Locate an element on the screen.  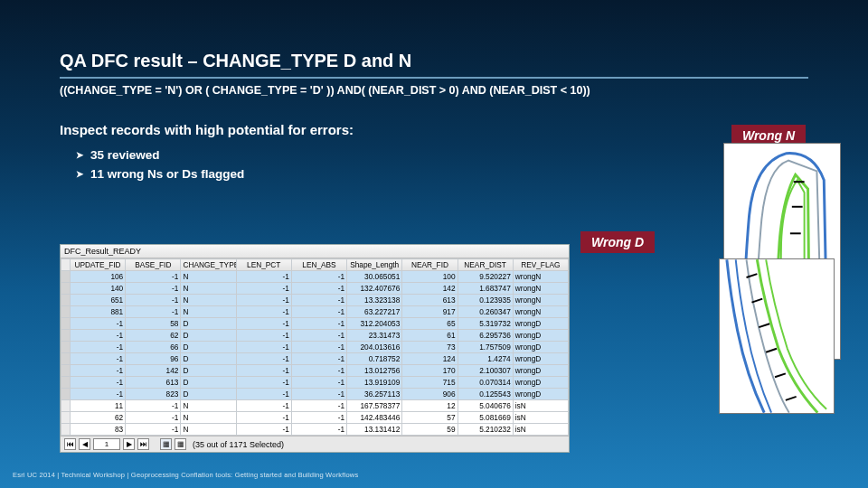
first-record-button: ⏮ is located at coordinates (71, 445).